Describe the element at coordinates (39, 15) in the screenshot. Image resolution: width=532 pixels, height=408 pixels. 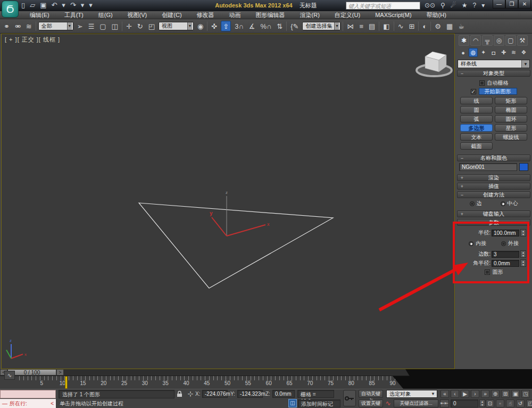
I see `menu-item: 编辑(E)` at that location.